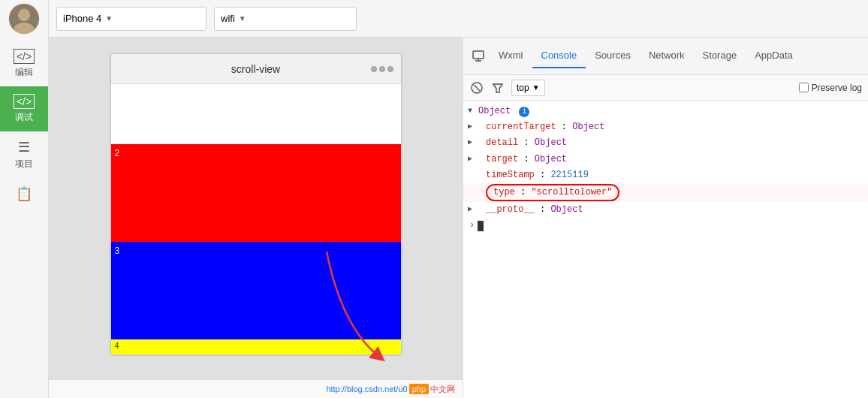 Image resolution: width=868 pixels, height=398 pixels. What do you see at coordinates (470, 210) in the screenshot?
I see `expand-proto-arrow: ▶` at bounding box center [470, 210].